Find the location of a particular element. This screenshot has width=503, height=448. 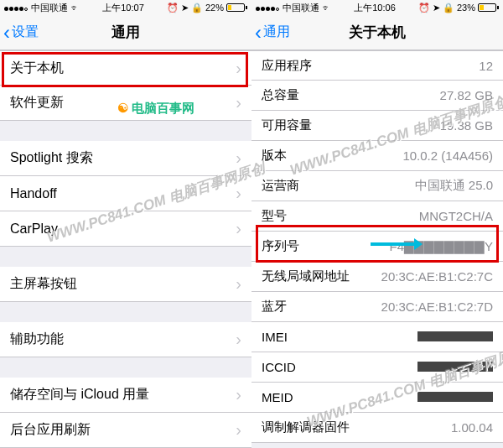

settings-row: 关于本机› is located at coordinates (126, 68).